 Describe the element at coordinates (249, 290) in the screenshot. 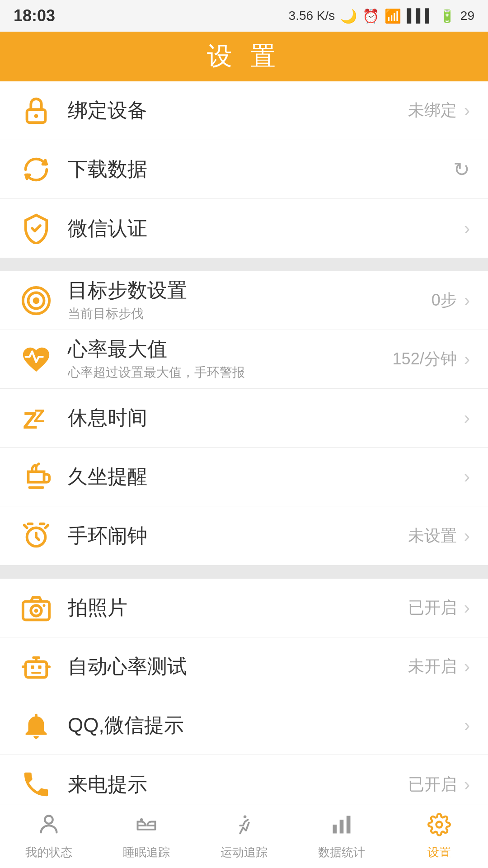

I see `step-goal-label: 目标步数设置` at that location.